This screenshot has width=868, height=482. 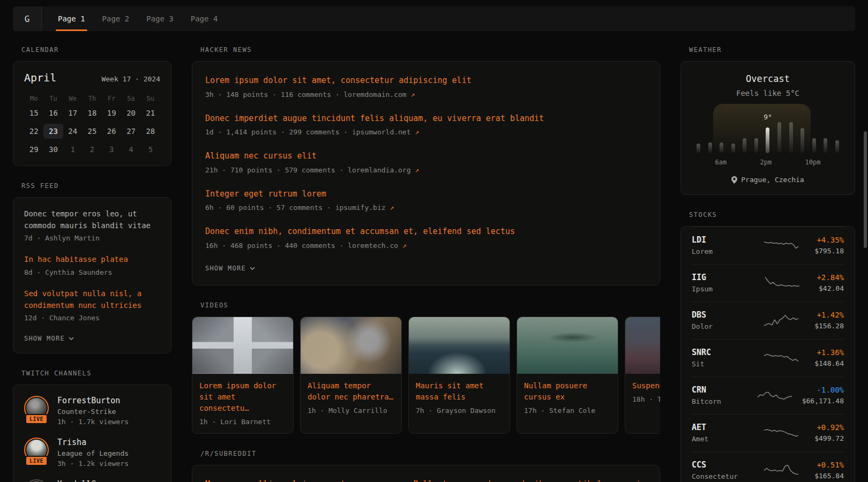 I want to click on calendar-day: 26, so click(x=111, y=131).